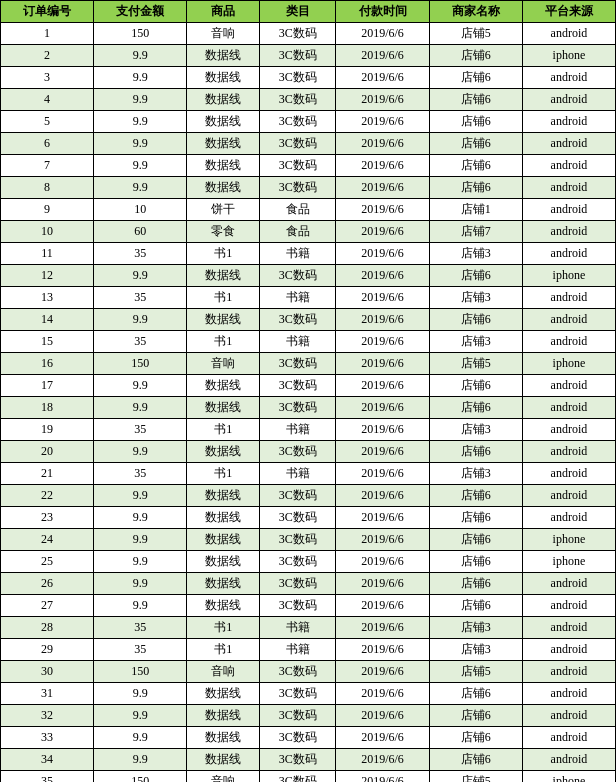 The width and height of the screenshot is (616, 782). What do you see at coordinates (476, 34) in the screenshot?
I see `table-cell: 店铺5` at bounding box center [476, 34].